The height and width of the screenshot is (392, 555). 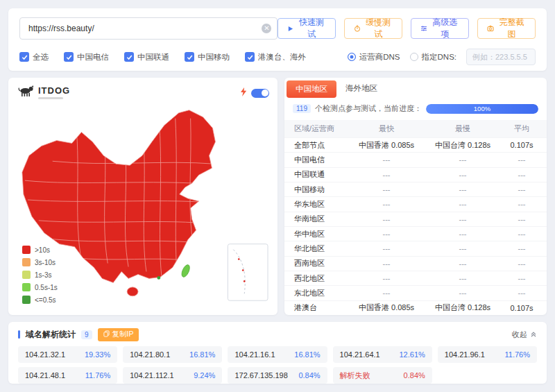 I want to click on copy-ip-button: 复制IP, so click(x=119, y=334).